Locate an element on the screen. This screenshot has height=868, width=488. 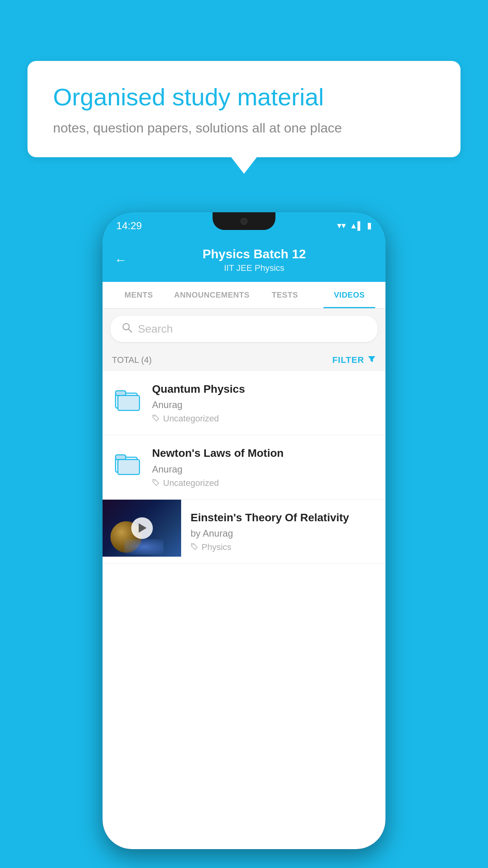
video-info: Quantum Physics Anurag Uncategorized is located at coordinates (264, 403).